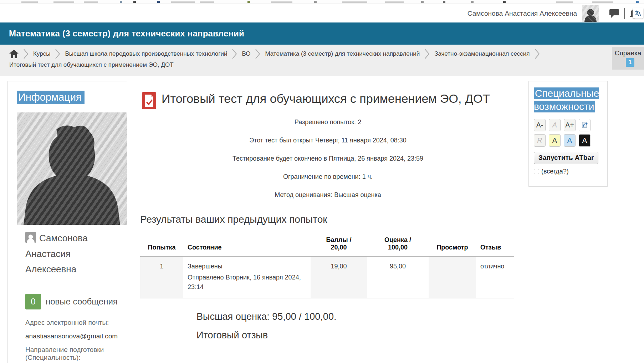  Describe the element at coordinates (42, 54) in the screenshot. I see `breadcrumb-item-courses: Курсы` at that location.